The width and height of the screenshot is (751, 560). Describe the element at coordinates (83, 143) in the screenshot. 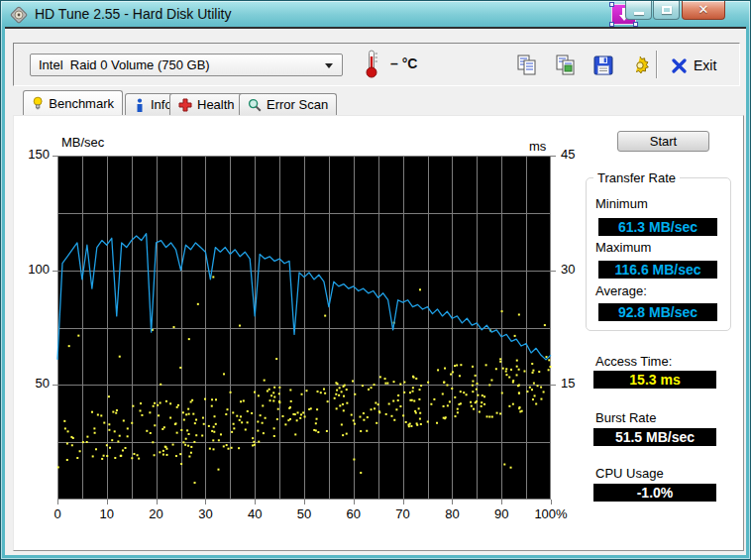

I see `left-axis-unit-label: MB/sec` at that location.